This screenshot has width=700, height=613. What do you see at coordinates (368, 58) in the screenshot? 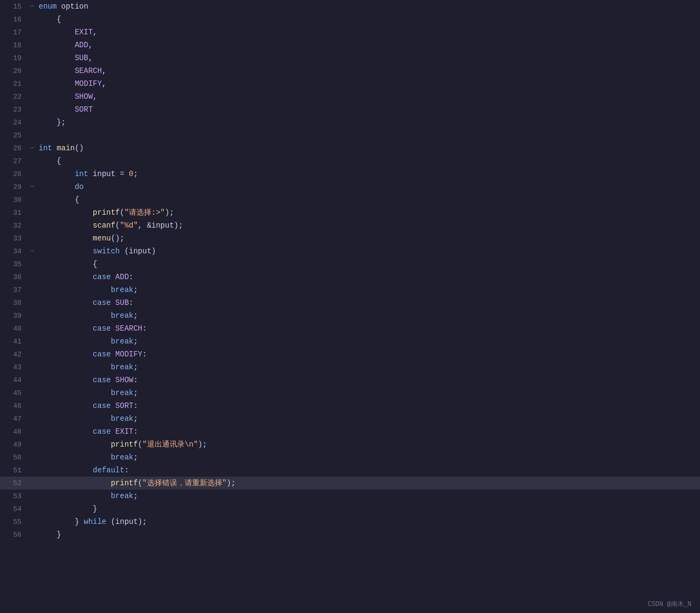
I see `code-content: SUB,` at bounding box center [368, 58].